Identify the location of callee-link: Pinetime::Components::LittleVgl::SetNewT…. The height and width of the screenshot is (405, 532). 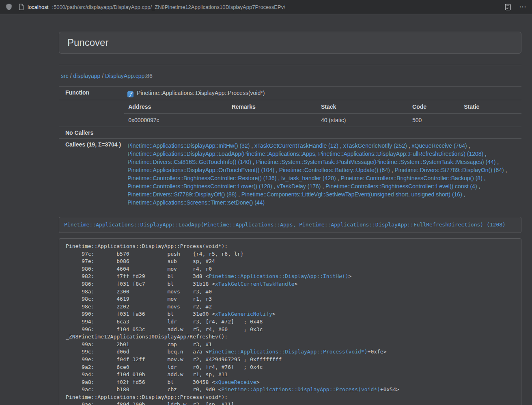
(352, 194).